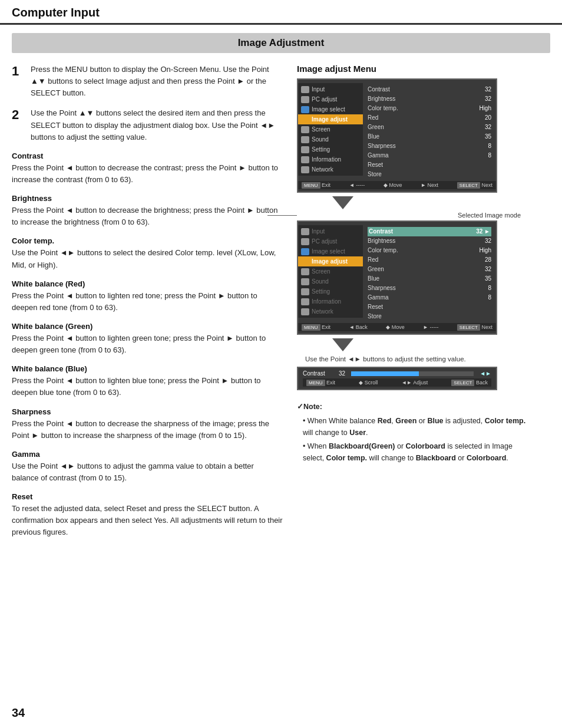  I want to click on row-store: Store, so click(429, 174).